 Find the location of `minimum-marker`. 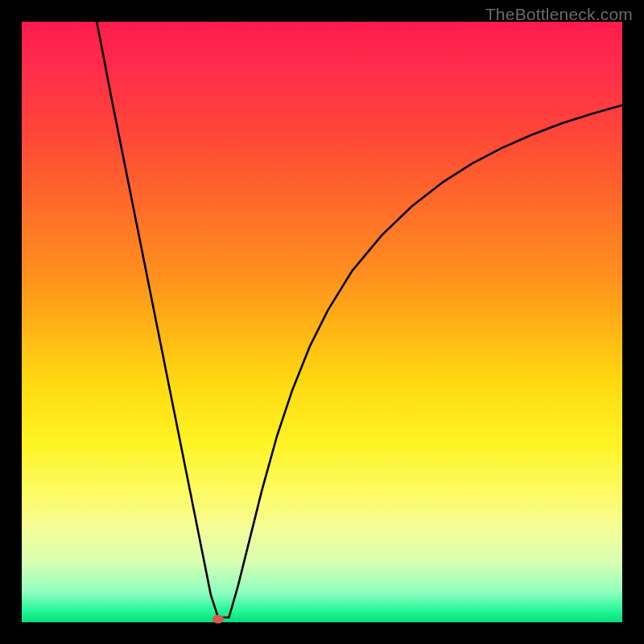

minimum-marker is located at coordinates (218, 620).